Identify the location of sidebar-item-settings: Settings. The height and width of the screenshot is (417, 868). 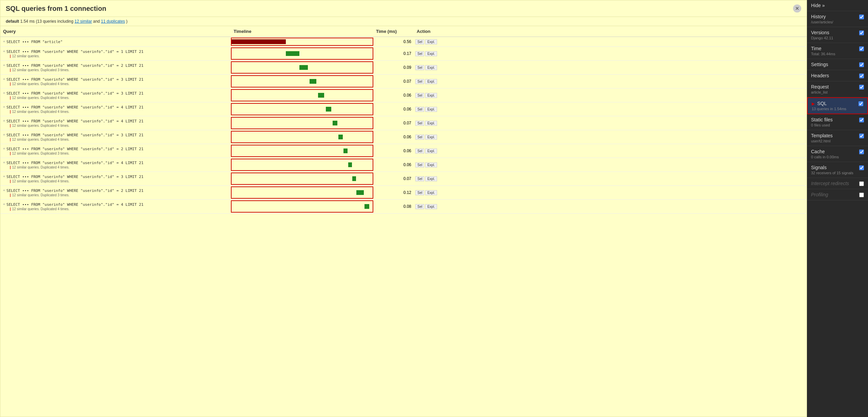
(837, 64).